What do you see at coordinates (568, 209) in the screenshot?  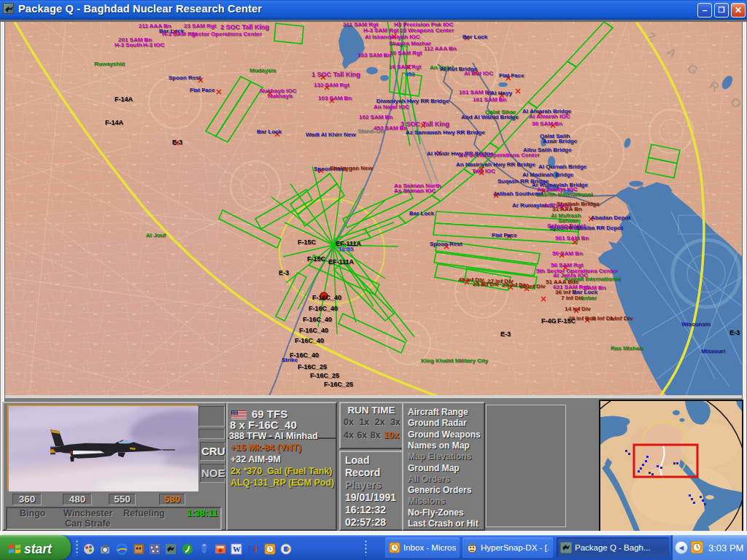 I see `svg-text: 31 AAA Bn` at bounding box center [568, 209].